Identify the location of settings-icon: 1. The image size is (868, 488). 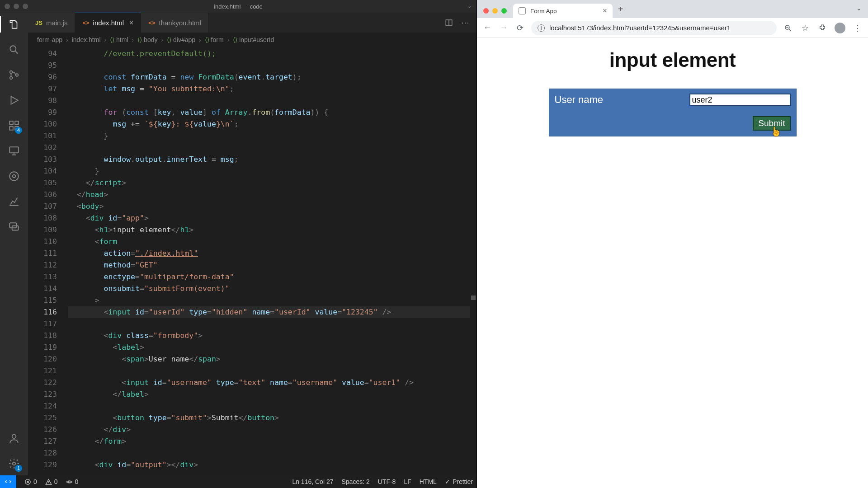
(14, 464).